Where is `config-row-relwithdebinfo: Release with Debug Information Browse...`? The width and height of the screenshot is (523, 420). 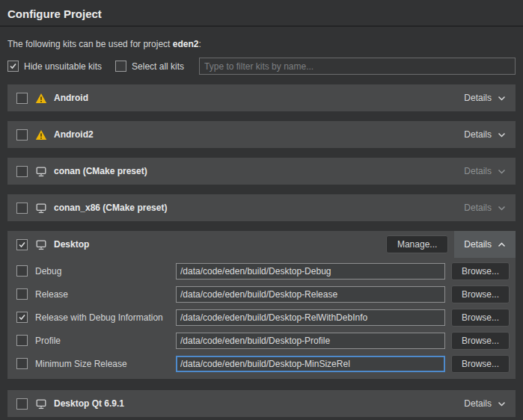
config-row-relwithdebinfo: Release with Debug Information Browse... is located at coordinates (262, 317).